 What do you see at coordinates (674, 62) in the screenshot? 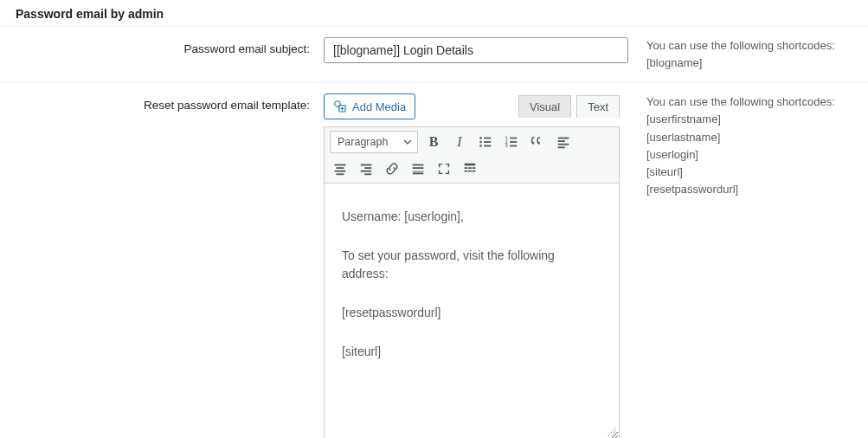
I see `shortcode-item: [blogname]` at bounding box center [674, 62].